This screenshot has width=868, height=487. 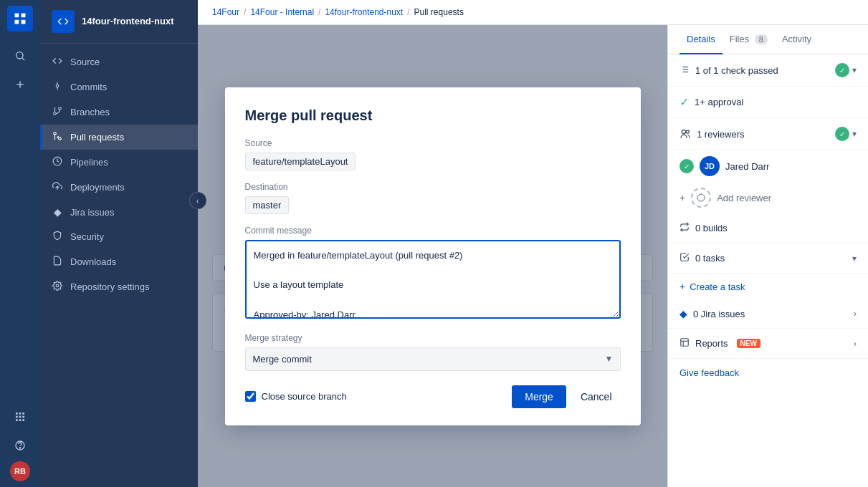 What do you see at coordinates (710, 166) in the screenshot?
I see `reviewer-avatar: JD` at bounding box center [710, 166].